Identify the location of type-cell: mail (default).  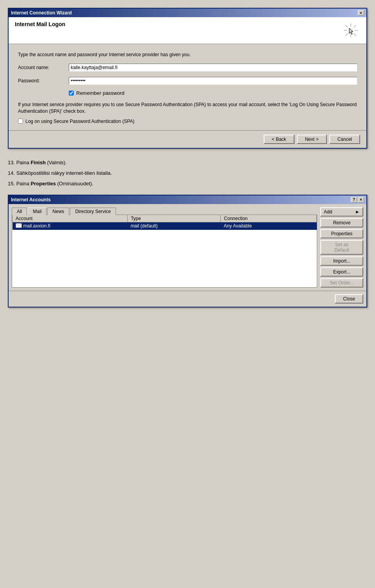
(174, 226).